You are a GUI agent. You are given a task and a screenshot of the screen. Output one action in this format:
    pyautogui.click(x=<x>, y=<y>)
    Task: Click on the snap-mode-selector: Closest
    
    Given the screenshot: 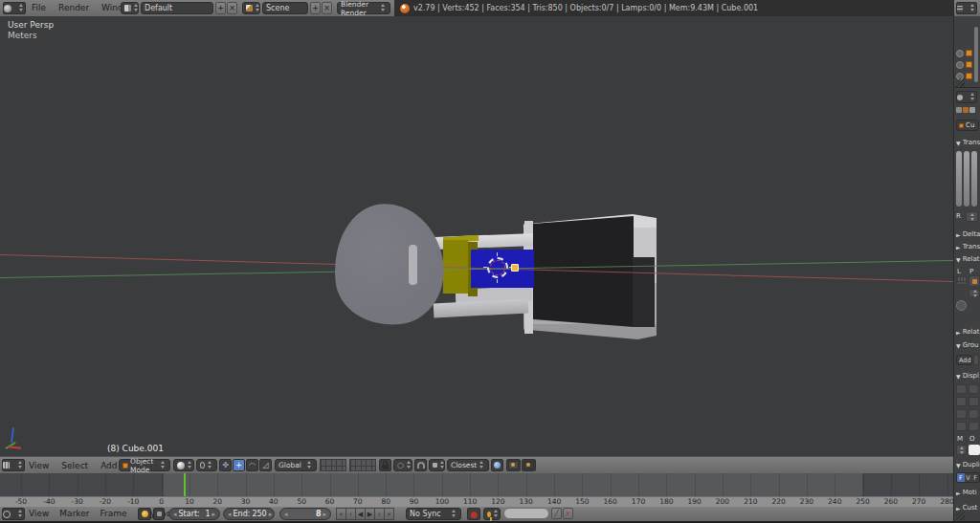 What is the action you would take?
    pyautogui.click(x=468, y=465)
    